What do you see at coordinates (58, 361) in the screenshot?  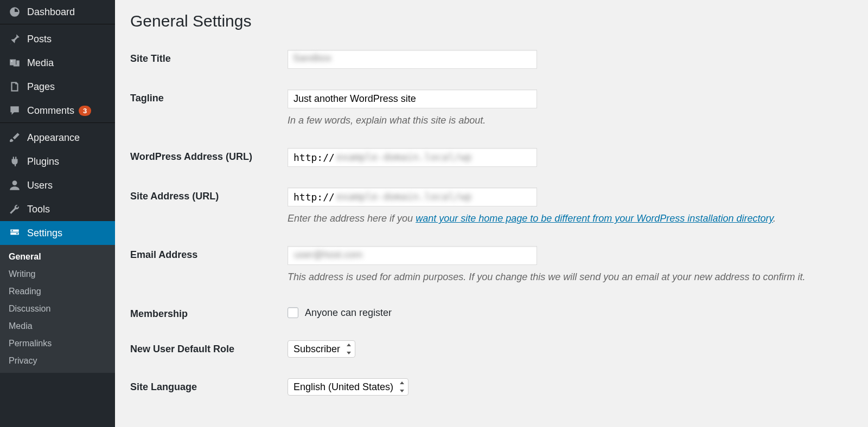 I see `sidebar-sub-privacy: Privacy` at bounding box center [58, 361].